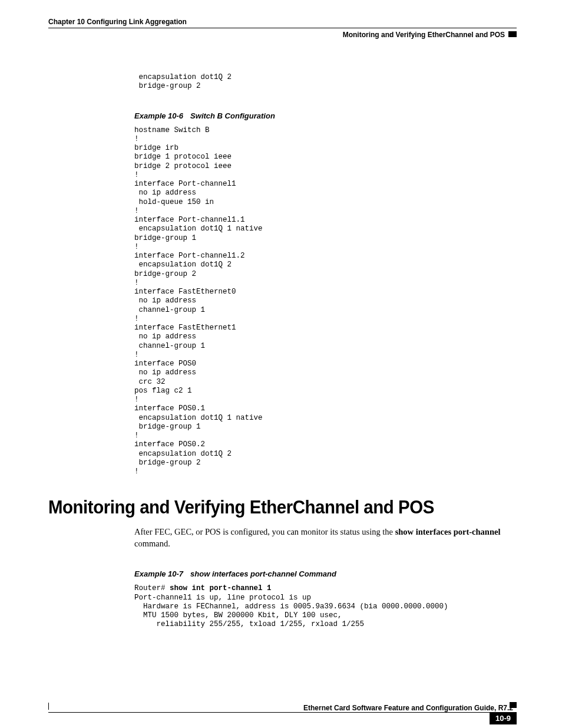  I want to click on example-10-7-title: Example 10-7show interfaces port-channel…, so click(323, 574).